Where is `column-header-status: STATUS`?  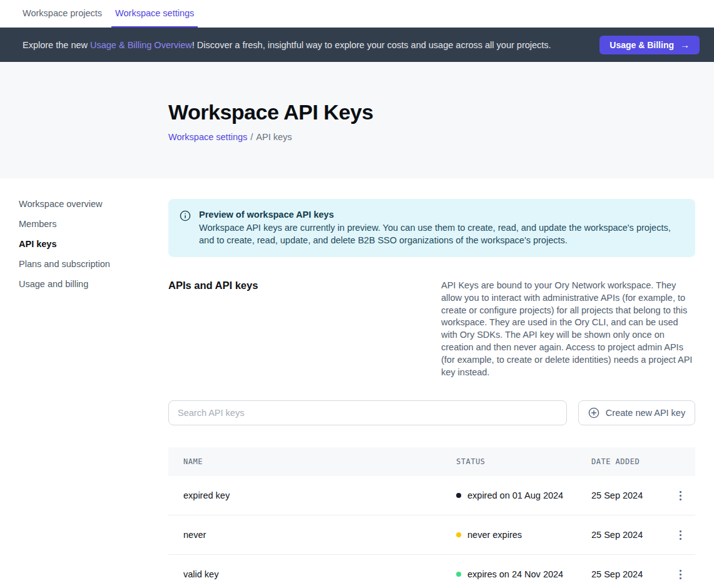
column-header-status: STATUS is located at coordinates (524, 462).